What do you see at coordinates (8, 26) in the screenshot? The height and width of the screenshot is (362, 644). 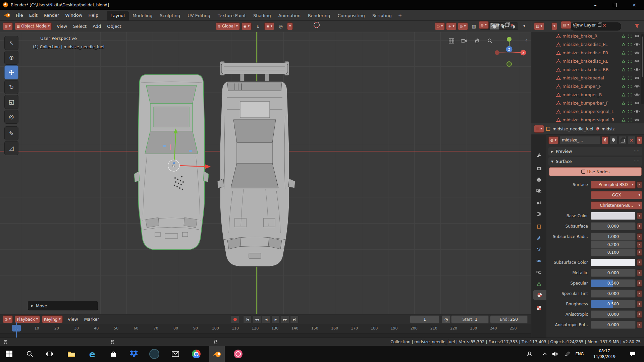 I see `editor-type-button: ⊞▼` at bounding box center [8, 26].